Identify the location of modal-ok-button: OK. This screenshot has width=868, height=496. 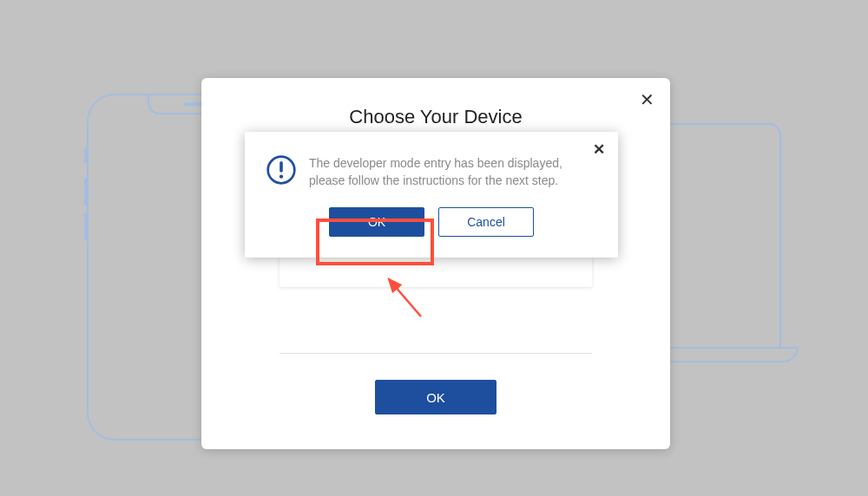
(436, 397).